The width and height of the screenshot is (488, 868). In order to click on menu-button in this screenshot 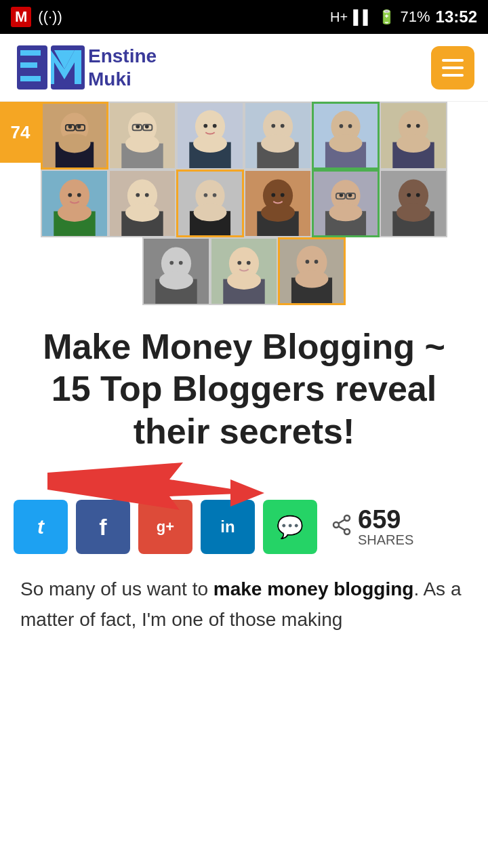, I will do `click(453, 68)`.